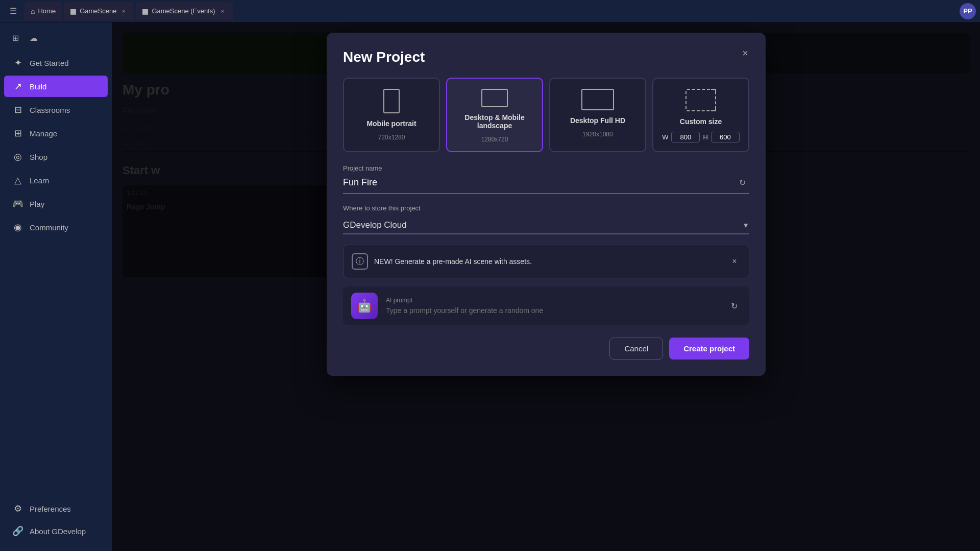 The image size is (980, 551). Describe the element at coordinates (184, 11) in the screenshot. I see `tab-gamescene-events: ▦ GameScene (Events) ×` at that location.